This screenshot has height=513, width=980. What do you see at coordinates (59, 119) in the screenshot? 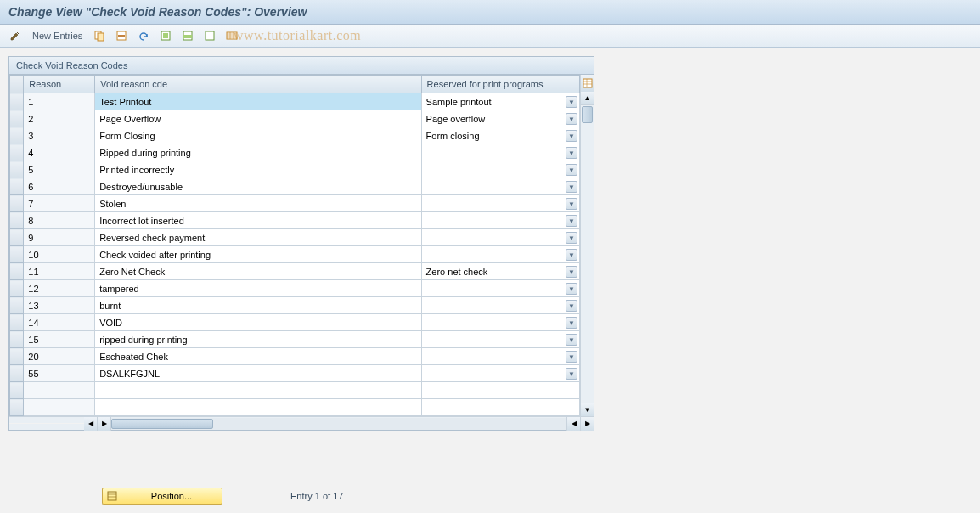
I see `cell-reason: 2` at bounding box center [59, 119].